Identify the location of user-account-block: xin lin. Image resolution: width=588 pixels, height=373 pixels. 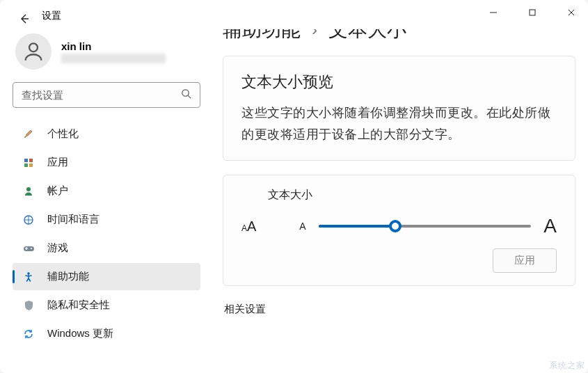
(109, 54).